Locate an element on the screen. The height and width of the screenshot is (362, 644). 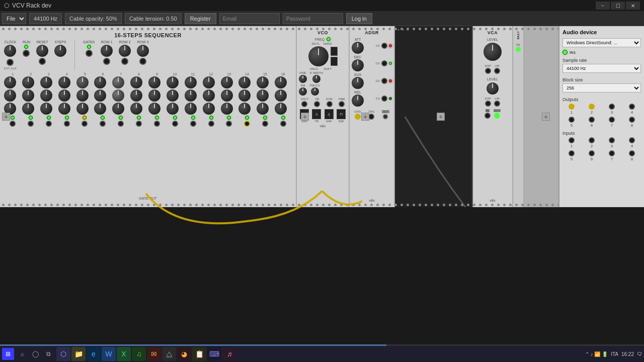
taskbar-app-mixer: ♬ is located at coordinates (229, 354).